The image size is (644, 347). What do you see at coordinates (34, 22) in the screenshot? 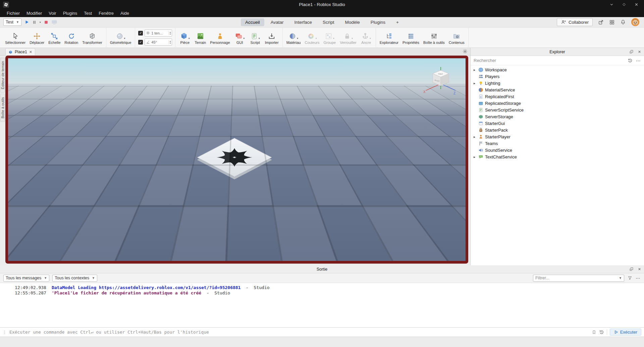
I see `pause-button` at bounding box center [34, 22].